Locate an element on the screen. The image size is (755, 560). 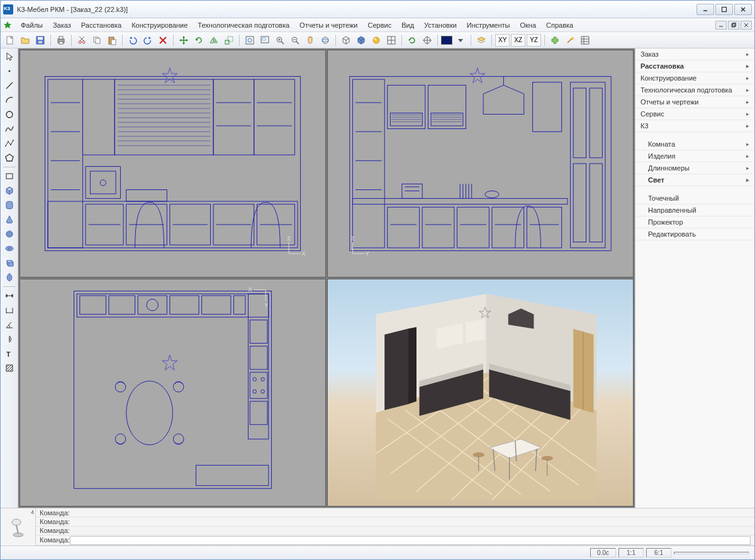
refresh-icon is located at coordinates (412, 40).